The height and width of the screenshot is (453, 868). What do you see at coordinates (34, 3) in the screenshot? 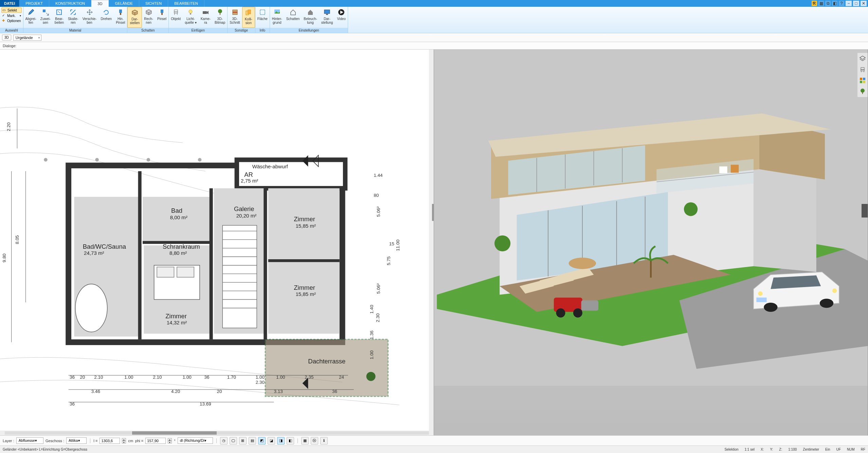
I see `tab-projekt: PROJEKT` at bounding box center [34, 3].